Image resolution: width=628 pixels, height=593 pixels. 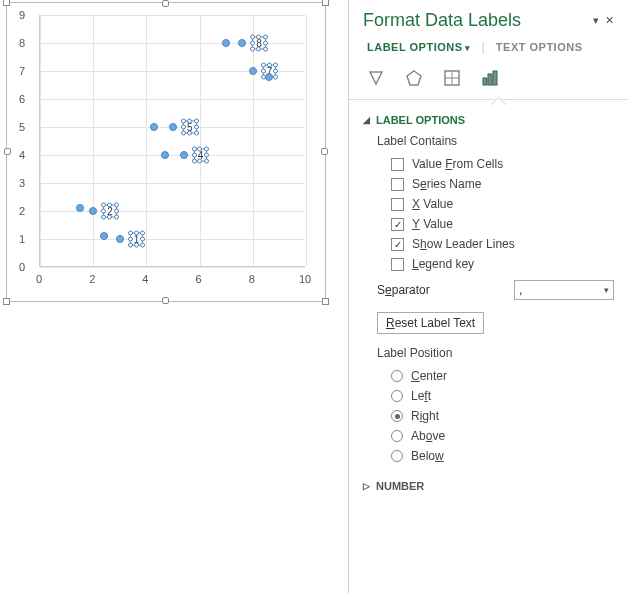 What do you see at coordinates (606, 290) in the screenshot?
I see `chevron-down-icon: ▾` at bounding box center [606, 290].